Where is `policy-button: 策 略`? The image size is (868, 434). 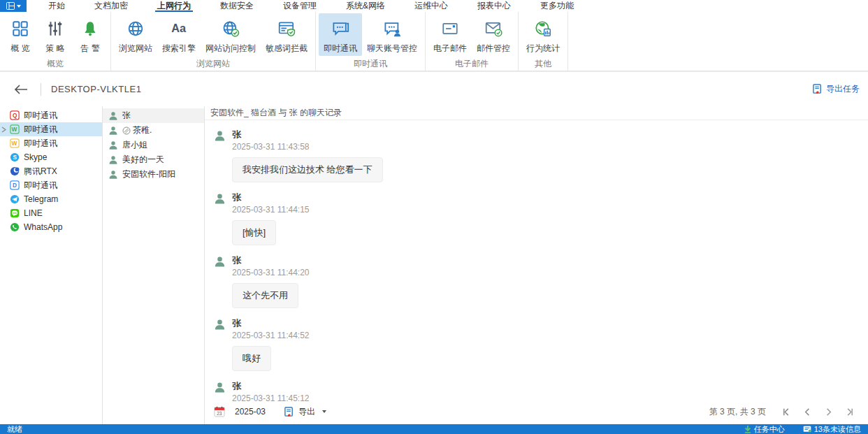
policy-button: 策 略 is located at coordinates (55, 35).